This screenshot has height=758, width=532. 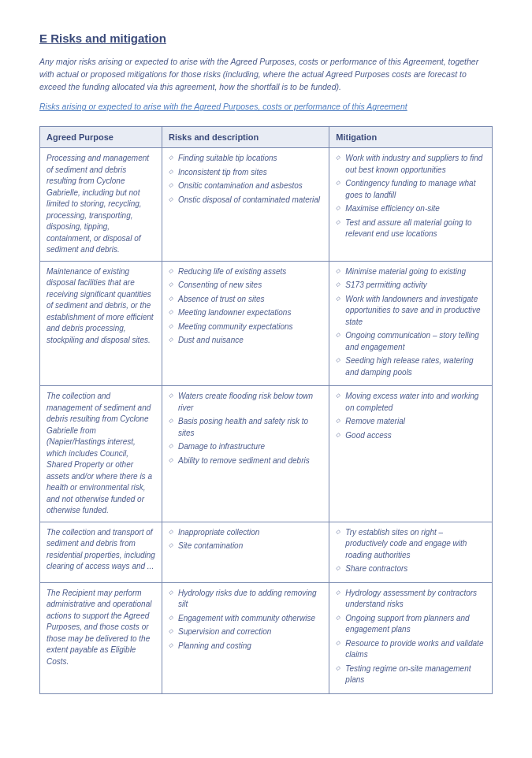 What do you see at coordinates (246, 547) in the screenshot?
I see `risk-item: Site contamination` at bounding box center [246, 547].